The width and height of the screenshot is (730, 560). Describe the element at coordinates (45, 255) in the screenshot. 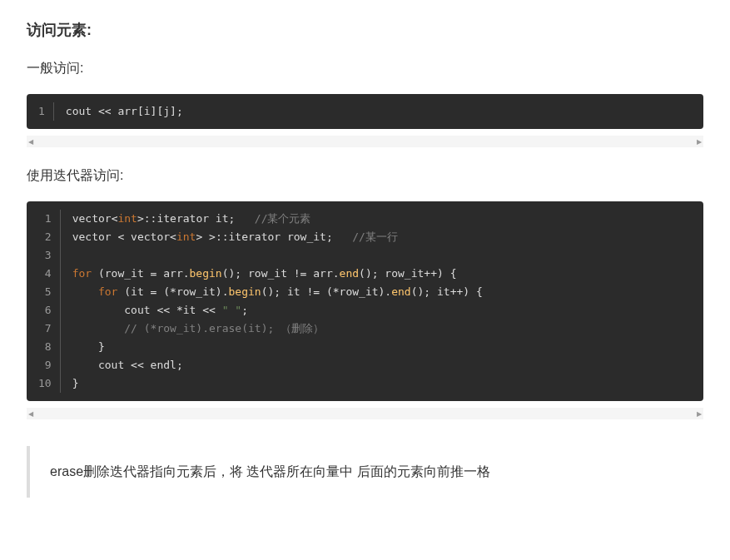

I see `line-number: 3` at that location.